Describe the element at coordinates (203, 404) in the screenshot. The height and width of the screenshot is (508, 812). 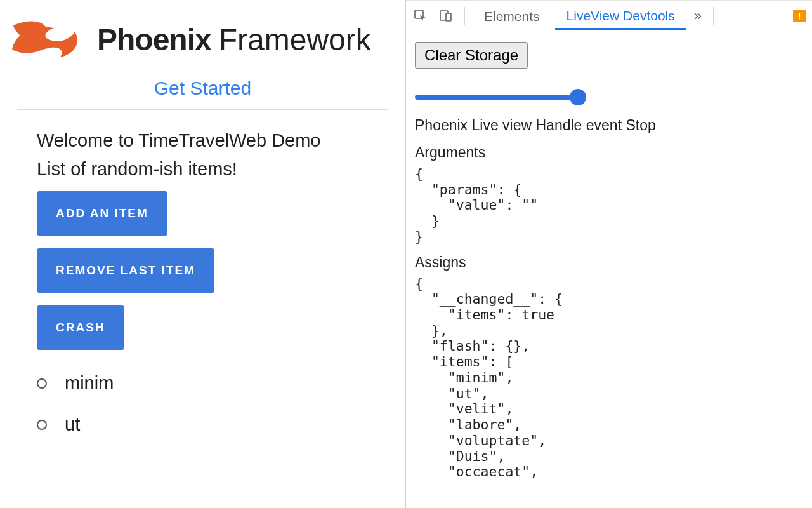
I see `items-list: minim ut` at that location.